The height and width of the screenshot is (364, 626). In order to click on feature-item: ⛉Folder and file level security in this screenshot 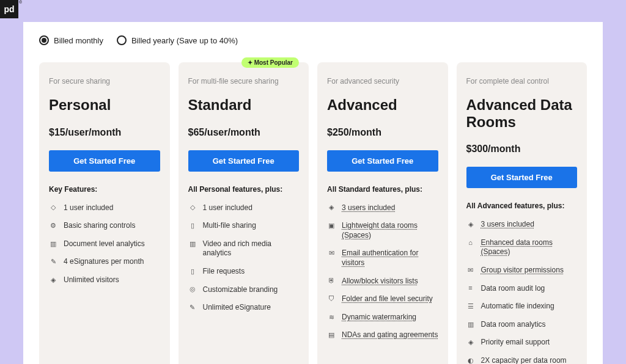, I will do `click(383, 299)`.